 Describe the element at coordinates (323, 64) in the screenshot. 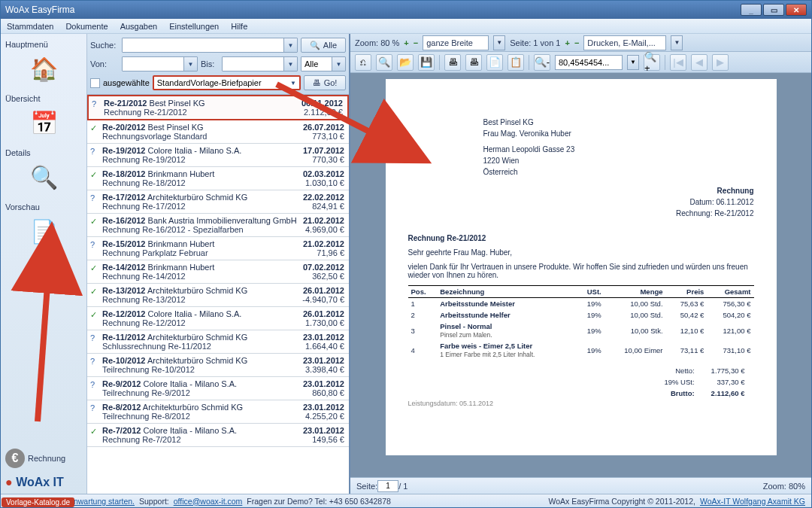

I see `filter-select: Alle▼` at that location.